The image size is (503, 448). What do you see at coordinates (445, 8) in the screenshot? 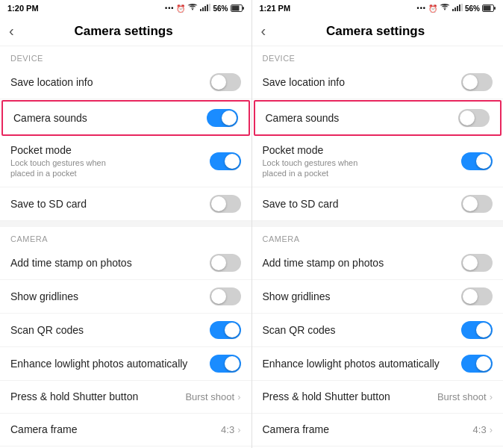
I see `wifi-icon` at bounding box center [445, 8].